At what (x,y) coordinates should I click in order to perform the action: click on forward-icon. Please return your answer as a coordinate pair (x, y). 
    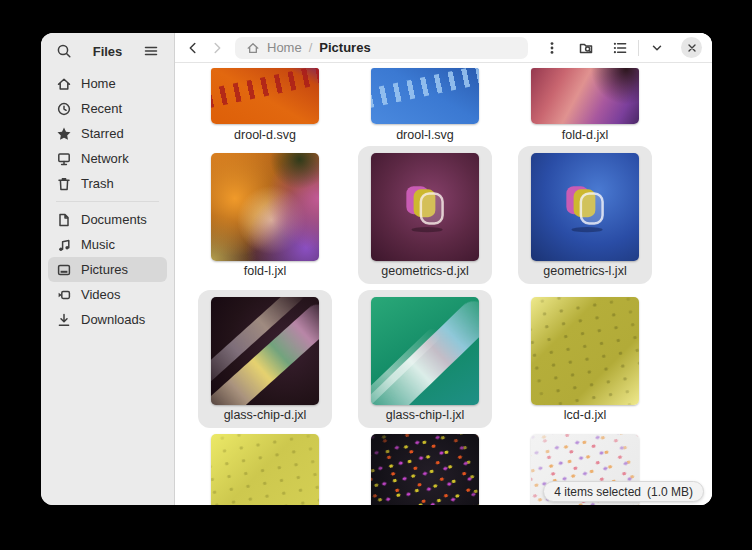
    Looking at the image, I should click on (217, 48).